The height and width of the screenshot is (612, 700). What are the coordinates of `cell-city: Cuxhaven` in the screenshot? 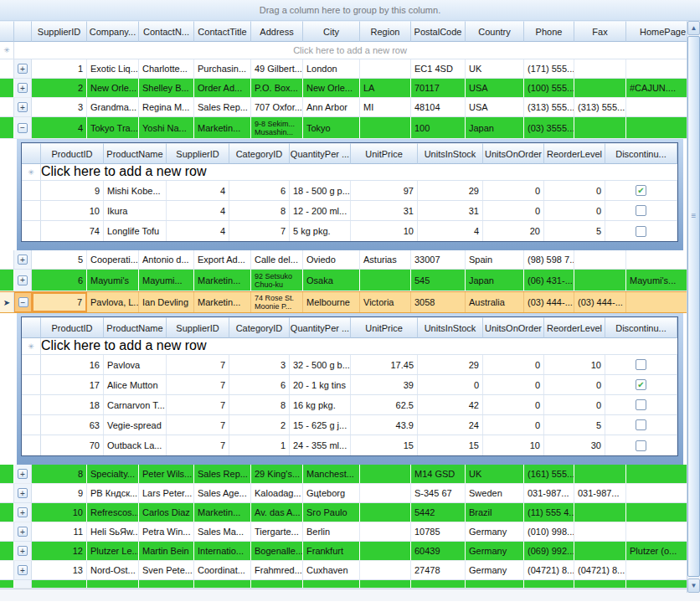 It's located at (332, 570).